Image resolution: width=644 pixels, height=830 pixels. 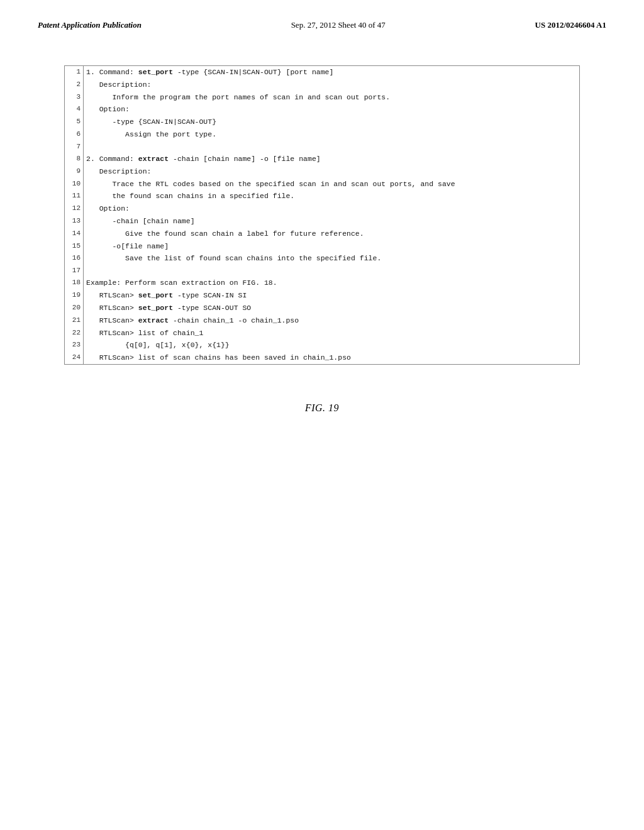 I want to click on table-row: 12 Option:, so click(x=322, y=209).